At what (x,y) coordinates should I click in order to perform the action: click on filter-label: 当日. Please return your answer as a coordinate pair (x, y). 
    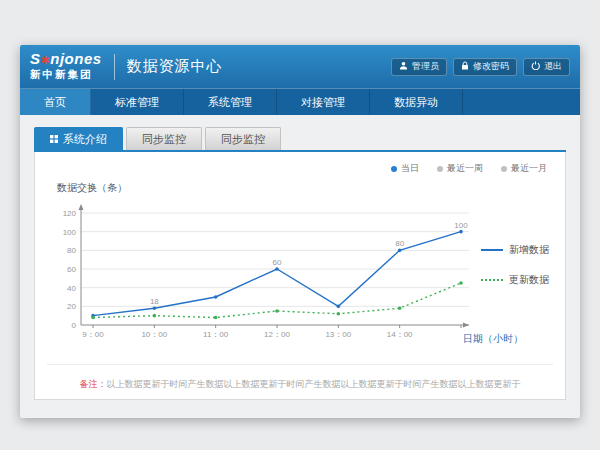
    Looking at the image, I should click on (410, 168).